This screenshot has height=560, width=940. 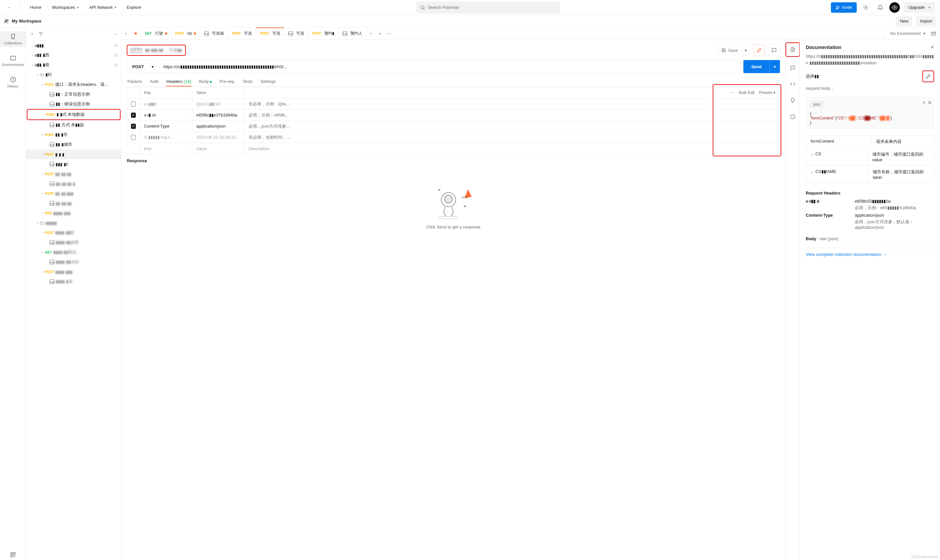 I want to click on tree-request: ›POST▮▮ ▮市, so click(x=74, y=135).